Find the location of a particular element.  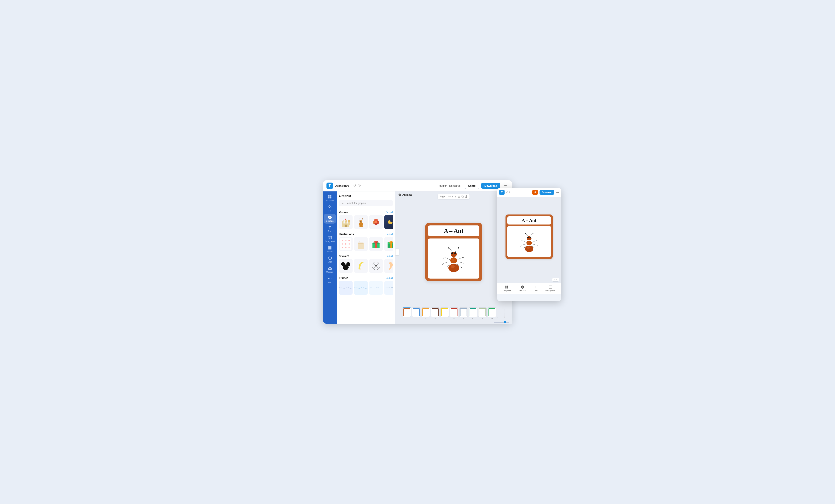

add-page-button: + is located at coordinates (501, 313).